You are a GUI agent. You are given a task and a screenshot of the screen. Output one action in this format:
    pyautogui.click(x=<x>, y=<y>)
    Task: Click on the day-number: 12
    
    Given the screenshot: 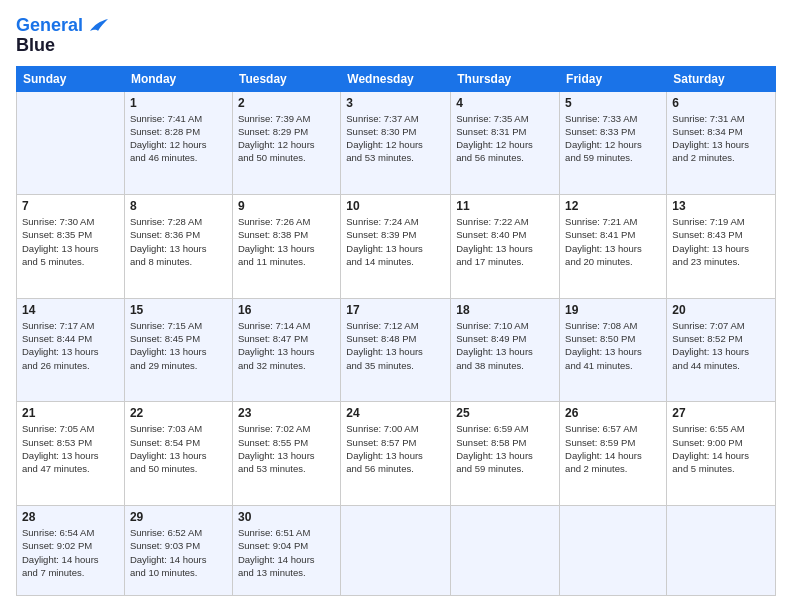 What is the action you would take?
    pyautogui.click(x=613, y=206)
    